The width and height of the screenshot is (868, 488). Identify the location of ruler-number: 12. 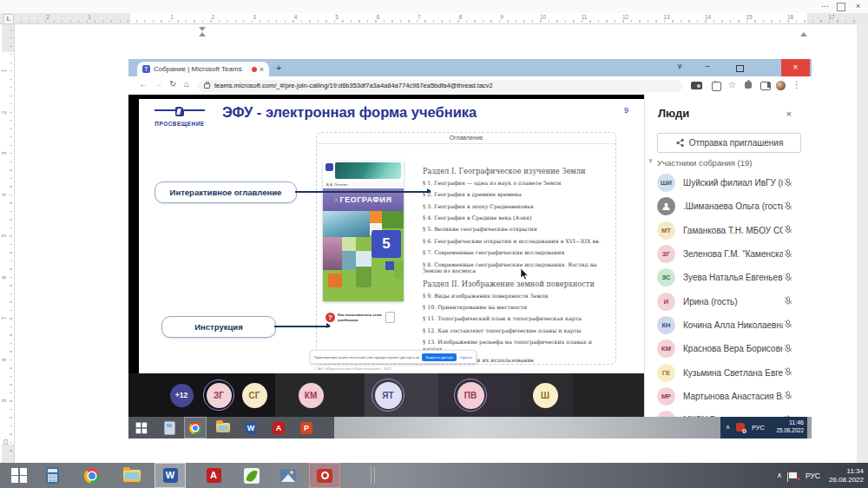
(625, 17).